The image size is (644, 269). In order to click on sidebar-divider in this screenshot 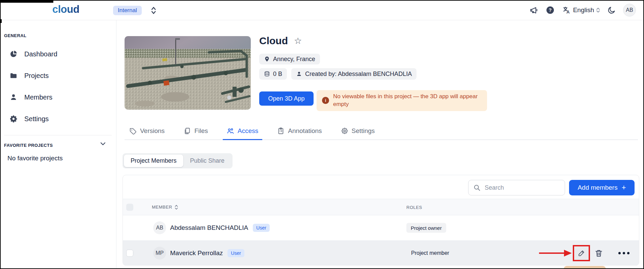, I will do `click(58, 135)`.